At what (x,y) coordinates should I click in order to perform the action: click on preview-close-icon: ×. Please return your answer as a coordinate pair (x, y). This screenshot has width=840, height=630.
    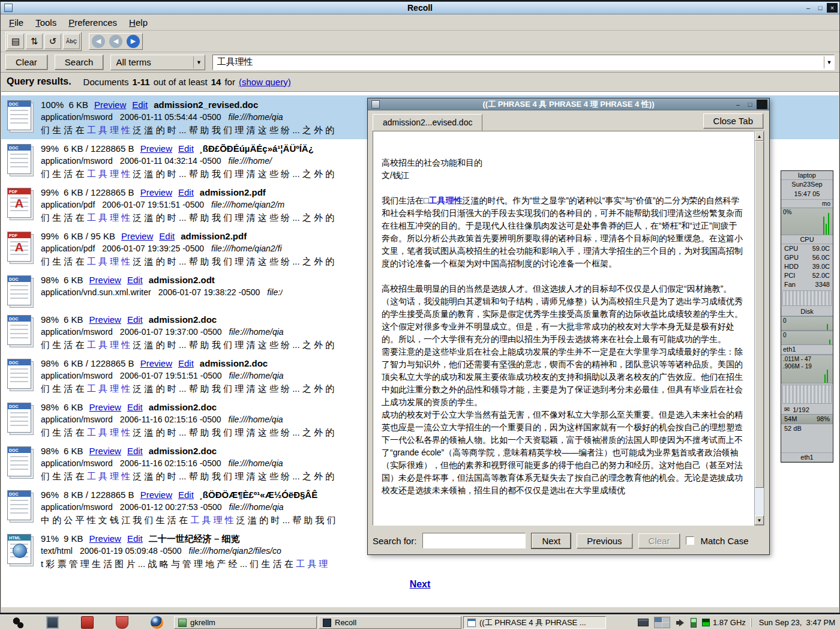
    Looking at the image, I should click on (762, 104).